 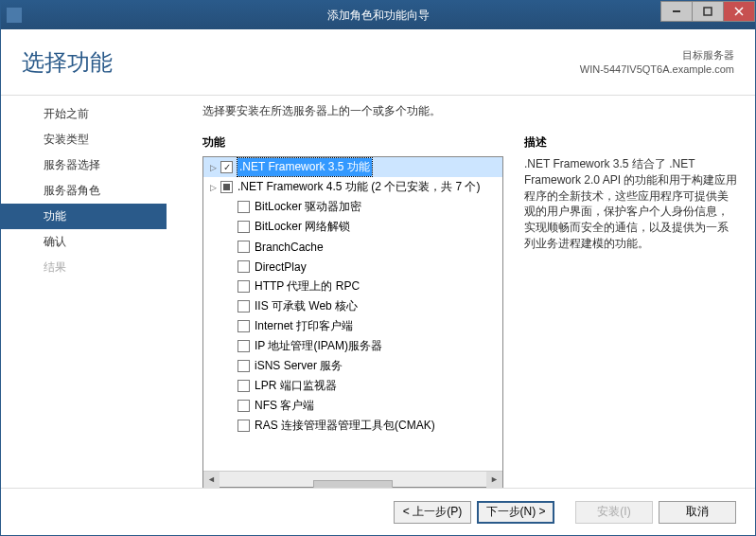 What do you see at coordinates (212, 479) in the screenshot?
I see `scroll-left-arrow-icon: ◄` at bounding box center [212, 479].